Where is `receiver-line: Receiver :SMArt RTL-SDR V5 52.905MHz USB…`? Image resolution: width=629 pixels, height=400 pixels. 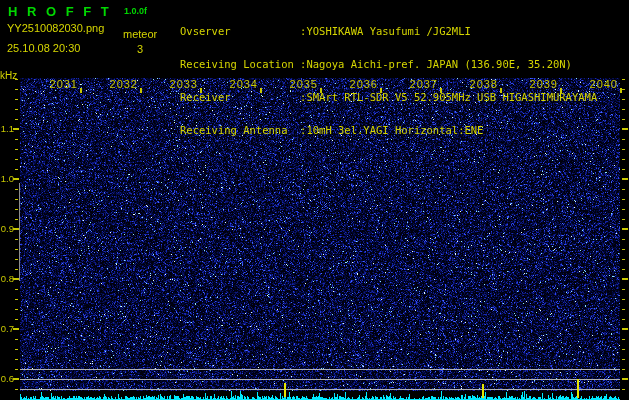 receiver-line: Receiver :SMArt RTL-SDR V5 52.905MHz USB… is located at coordinates (388, 98).